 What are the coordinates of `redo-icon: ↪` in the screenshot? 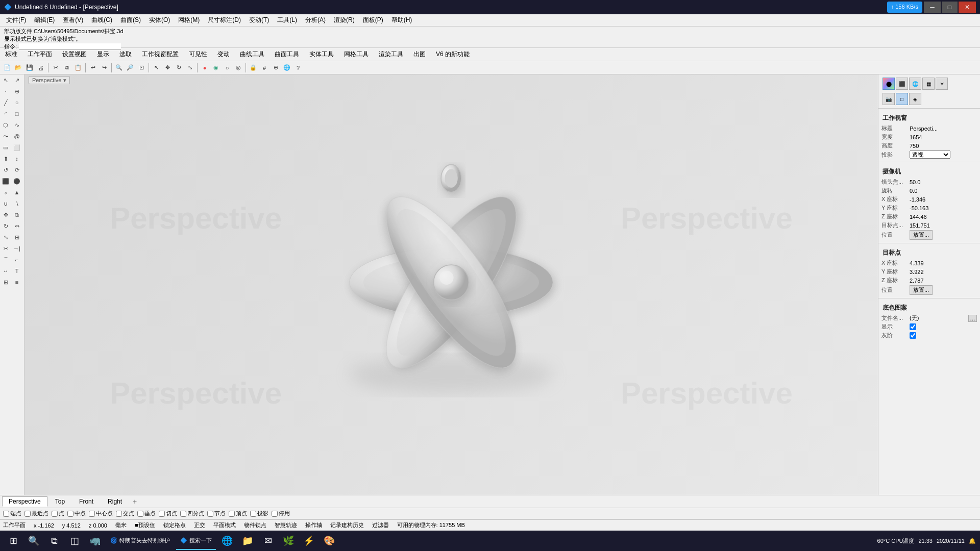 It's located at (104, 68).